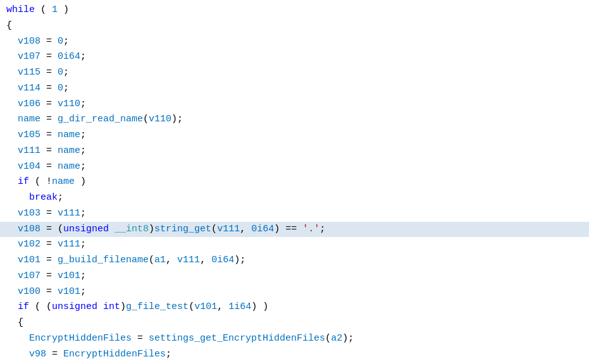  What do you see at coordinates (23, 72) in the screenshot?
I see `variable: v115` at bounding box center [23, 72].